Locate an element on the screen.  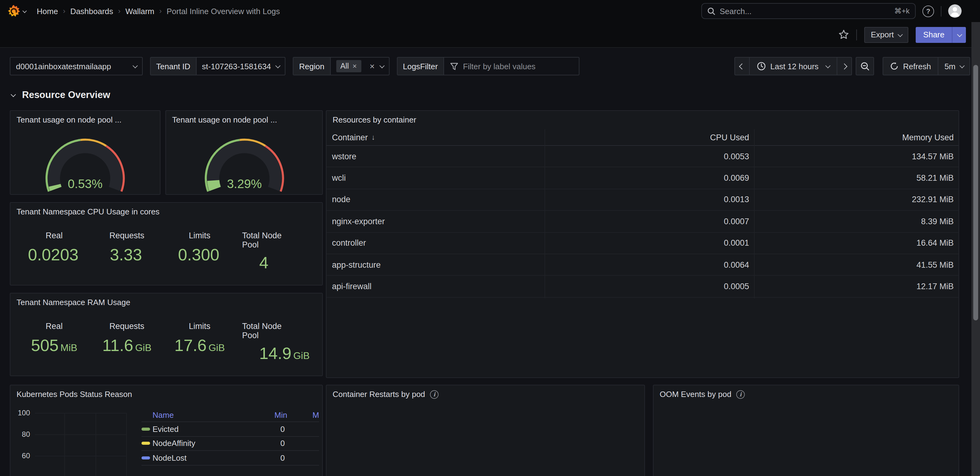
cell-memory: 232.91 MiB is located at coordinates (856, 200).